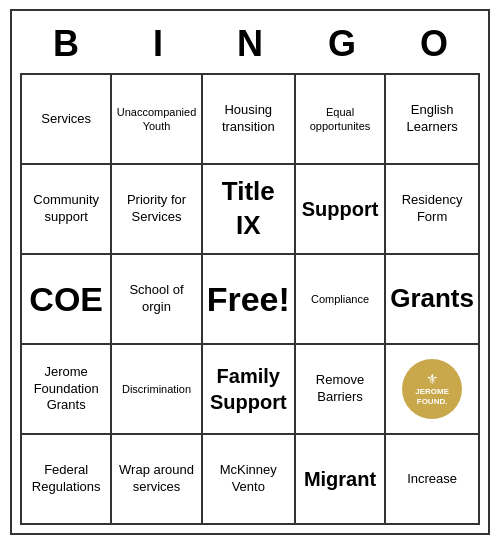 This screenshot has height=544, width=500. What do you see at coordinates (341, 390) in the screenshot?
I see `cell-18: Remove Barriers` at bounding box center [341, 390].